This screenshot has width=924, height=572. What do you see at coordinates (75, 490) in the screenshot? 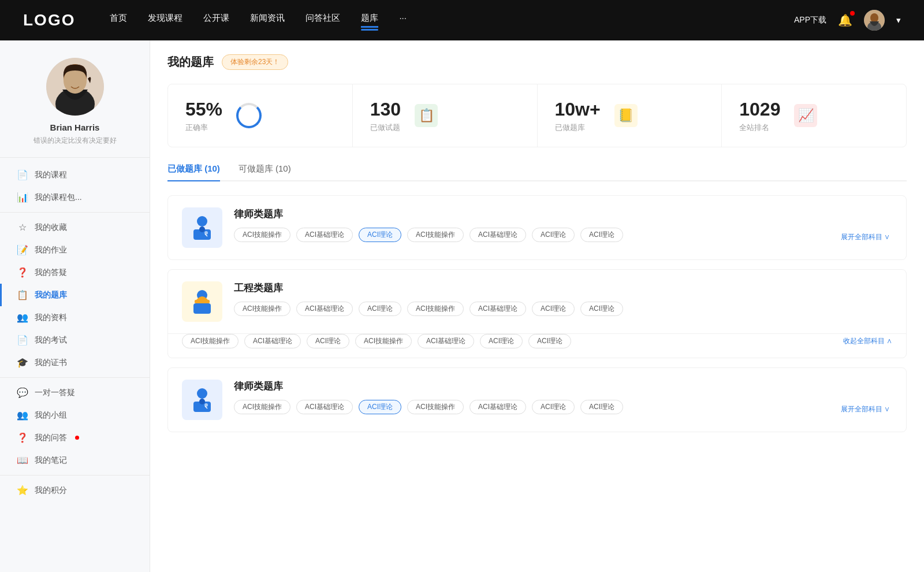
I see `sidebar-item-points: ⭐ 我的积分` at bounding box center [75, 490].